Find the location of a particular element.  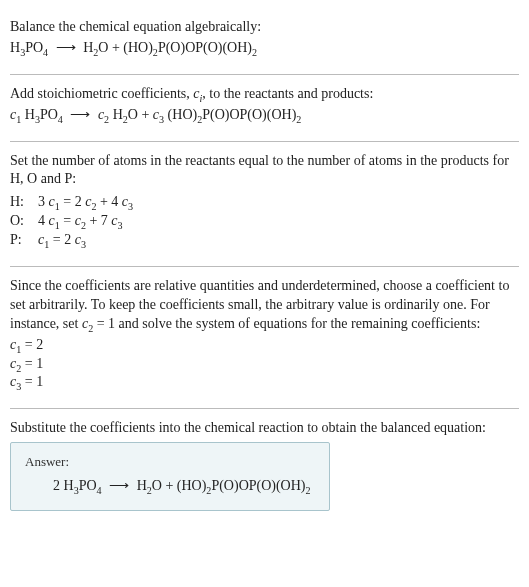

intro-text: Add stoichiometric coefficients, ci, to … is located at coordinates (264, 94).